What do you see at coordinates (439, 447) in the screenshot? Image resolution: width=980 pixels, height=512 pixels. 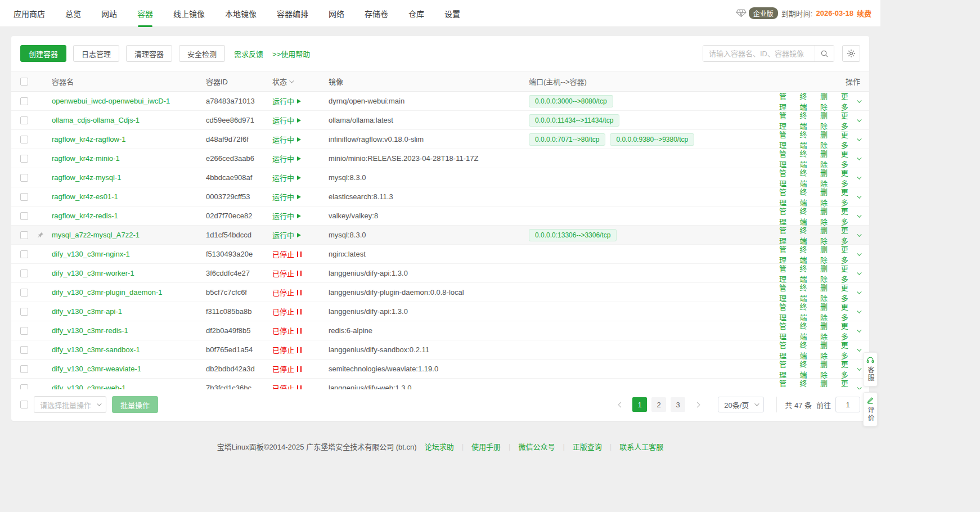 I see `forum-help-link: 论坛求助` at bounding box center [439, 447].